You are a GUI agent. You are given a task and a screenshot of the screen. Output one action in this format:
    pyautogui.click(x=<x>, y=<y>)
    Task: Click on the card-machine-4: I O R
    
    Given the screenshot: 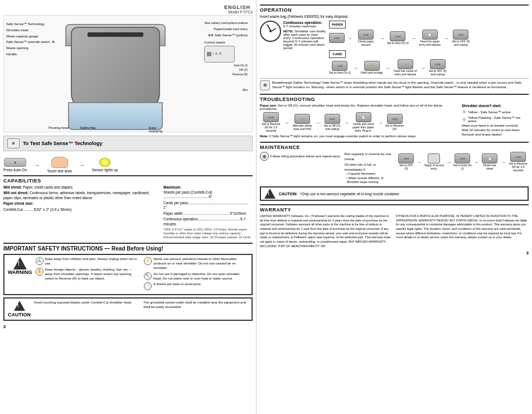 What is the action you would take?
    pyautogui.click(x=438, y=64)
    